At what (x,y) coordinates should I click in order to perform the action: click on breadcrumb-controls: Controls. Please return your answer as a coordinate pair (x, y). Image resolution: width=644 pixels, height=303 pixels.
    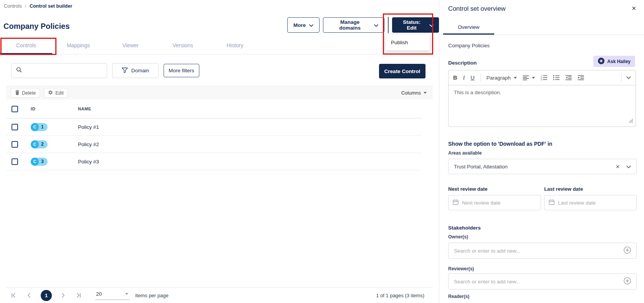
    Looking at the image, I should click on (13, 6).